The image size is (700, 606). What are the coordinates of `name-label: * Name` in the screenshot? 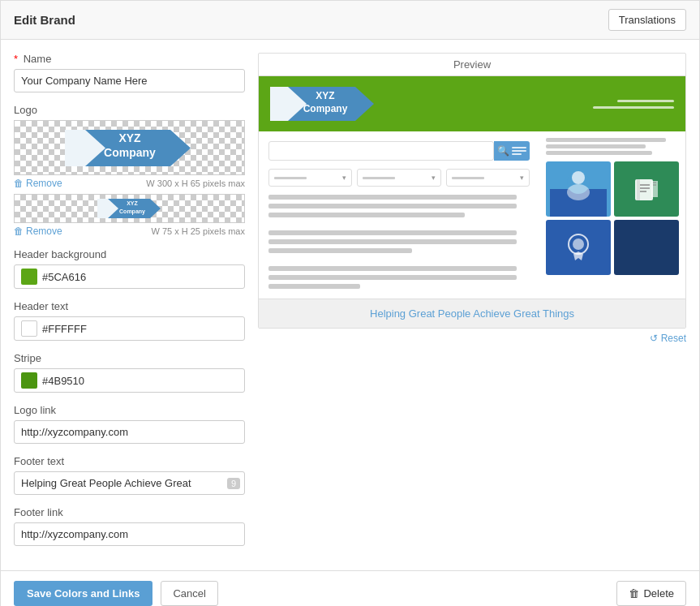 It's located at (130, 58).